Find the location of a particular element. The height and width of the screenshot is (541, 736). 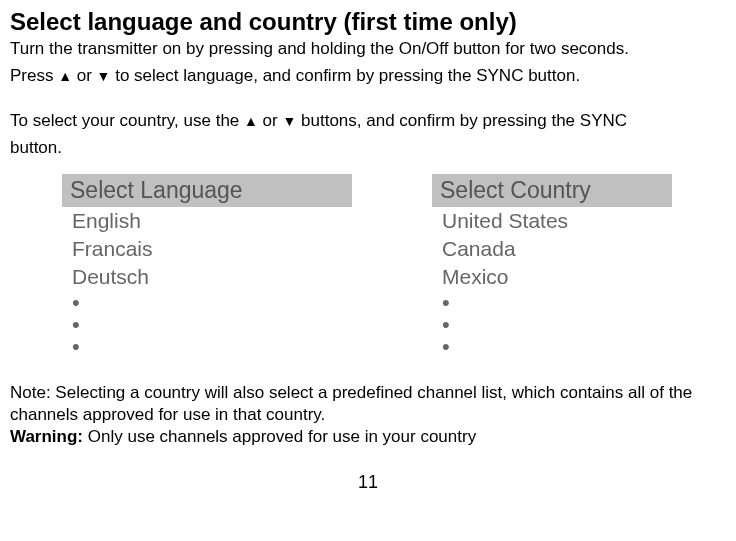

text-fragment: To select your country, use the is located at coordinates (127, 120).